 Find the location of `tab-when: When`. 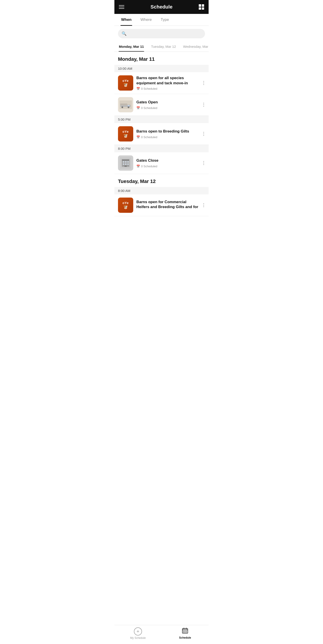

tab-when: When is located at coordinates (126, 20).